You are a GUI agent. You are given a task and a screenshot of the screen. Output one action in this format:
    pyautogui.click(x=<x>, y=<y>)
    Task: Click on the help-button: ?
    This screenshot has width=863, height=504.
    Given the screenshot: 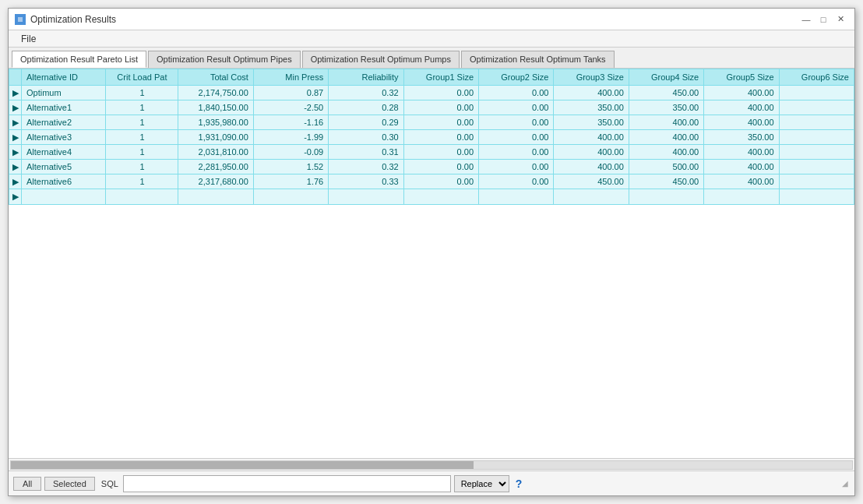 What is the action you would take?
    pyautogui.click(x=519, y=484)
    